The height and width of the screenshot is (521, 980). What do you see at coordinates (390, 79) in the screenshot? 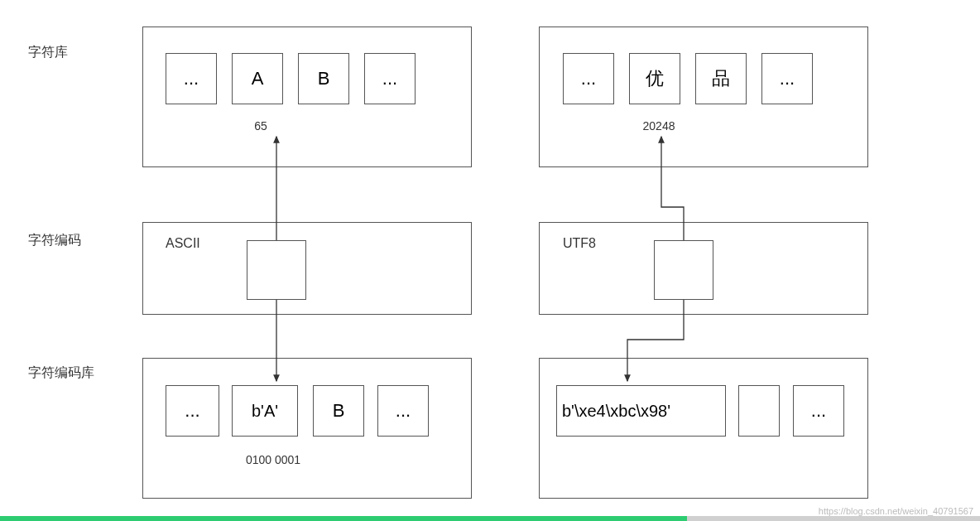
I see `left-charset-cell-3: ...` at bounding box center [390, 79].